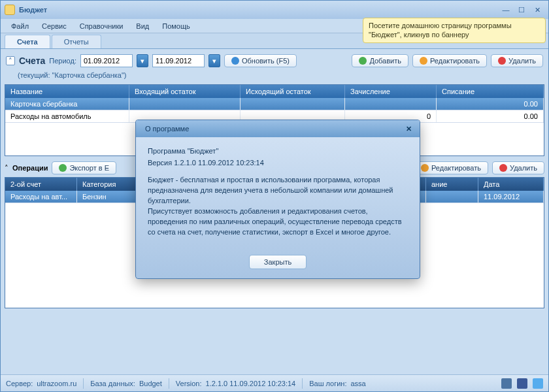 The width and height of the screenshot is (549, 392). What do you see at coordinates (293, 91) in the screenshot?
I see `col-out: Исходящий остаток` at bounding box center [293, 91].